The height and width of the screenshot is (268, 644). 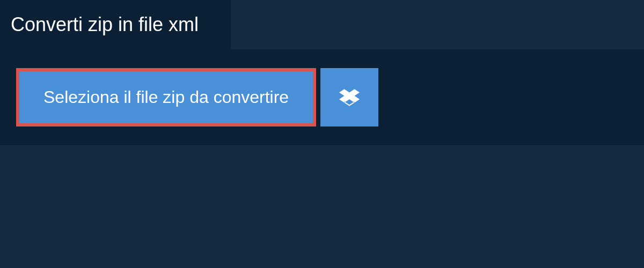 I want to click on dropbox-icon, so click(x=349, y=98).